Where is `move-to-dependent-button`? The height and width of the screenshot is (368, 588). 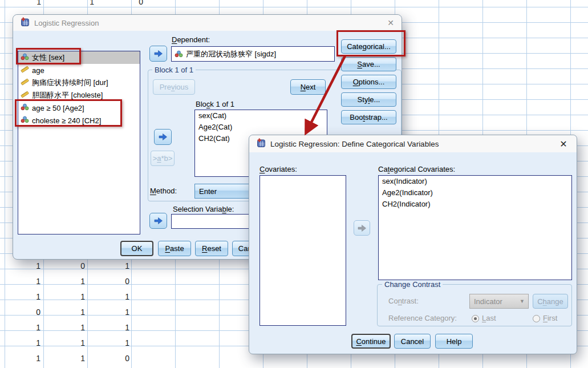 move-to-dependent-button is located at coordinates (159, 54).